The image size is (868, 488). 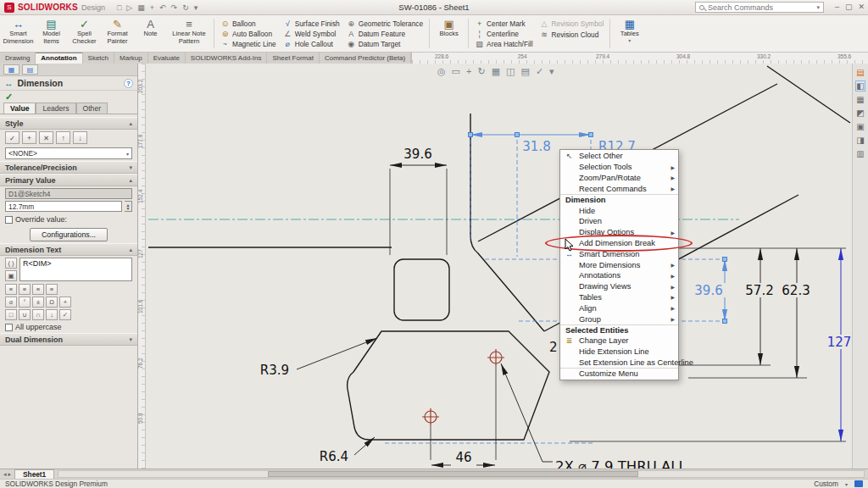 I want to click on tolerance-precision-section-header: Tolerance/Precision ▾, so click(x=69, y=168).